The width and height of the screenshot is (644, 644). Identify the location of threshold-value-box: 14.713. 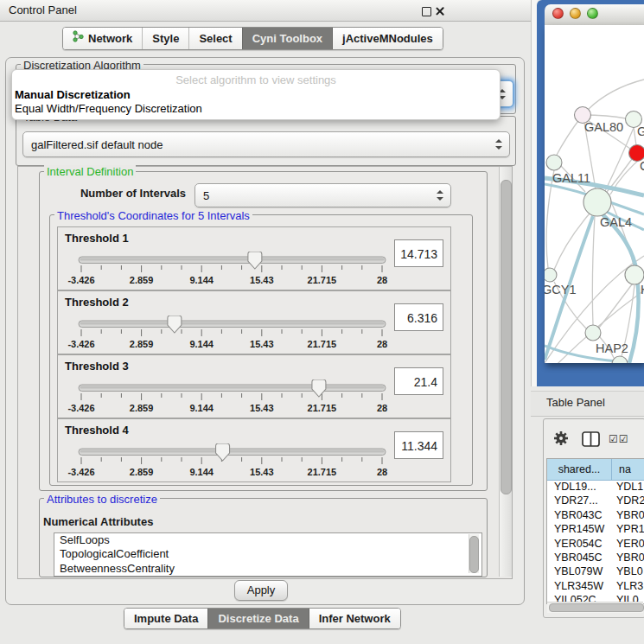
(418, 253).